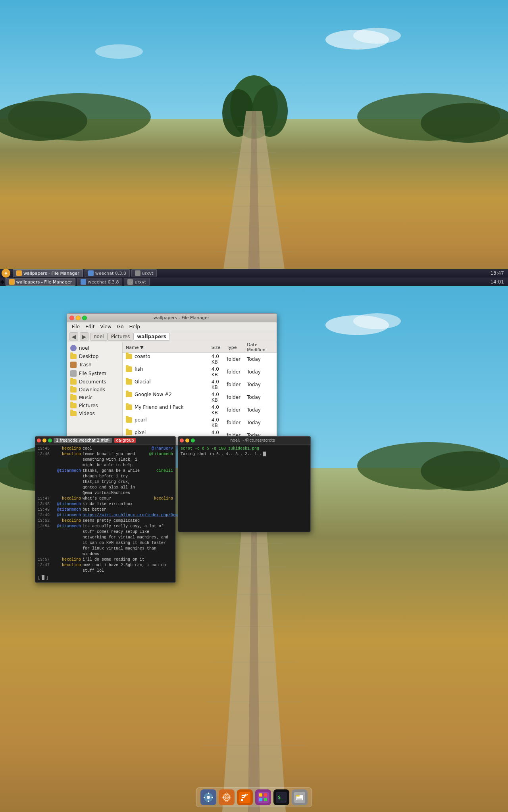 The image size is (508, 812). What do you see at coordinates (106, 515) in the screenshot?
I see `term-line: 13:49 @titanmech https://wiki.archlinux.…` at bounding box center [106, 515].